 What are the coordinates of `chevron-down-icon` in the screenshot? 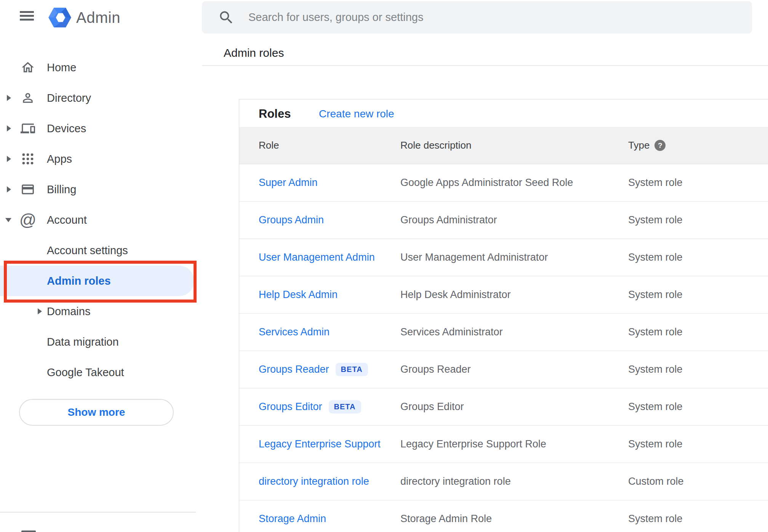 It's located at (8, 220).